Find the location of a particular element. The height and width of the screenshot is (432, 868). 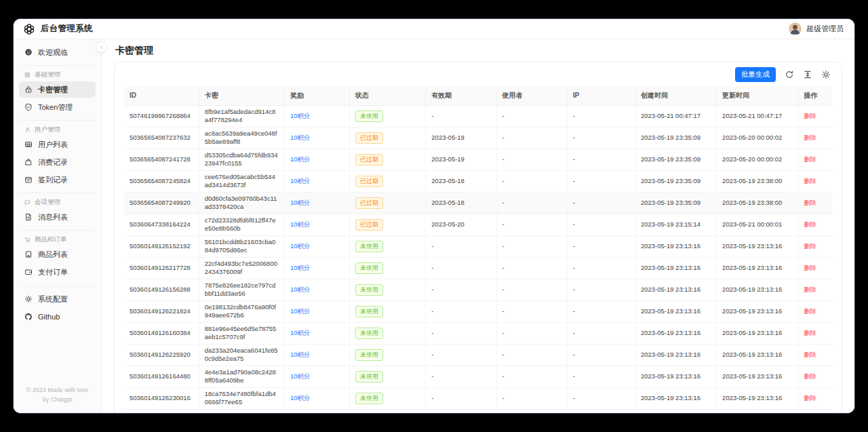

openai-logo-icon is located at coordinates (29, 29).